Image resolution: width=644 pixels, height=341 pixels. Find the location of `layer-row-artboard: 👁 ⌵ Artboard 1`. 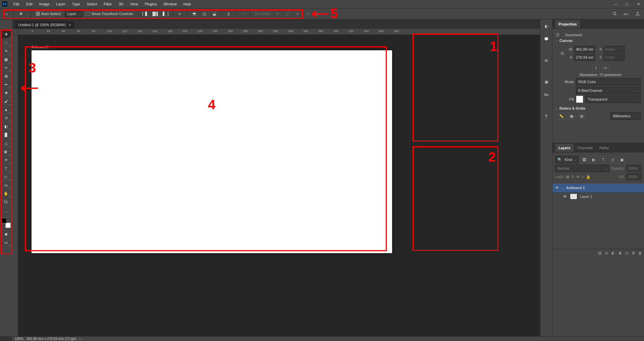

layer-row-artboard: 👁 ⌵ Artboard 1 is located at coordinates (598, 188).